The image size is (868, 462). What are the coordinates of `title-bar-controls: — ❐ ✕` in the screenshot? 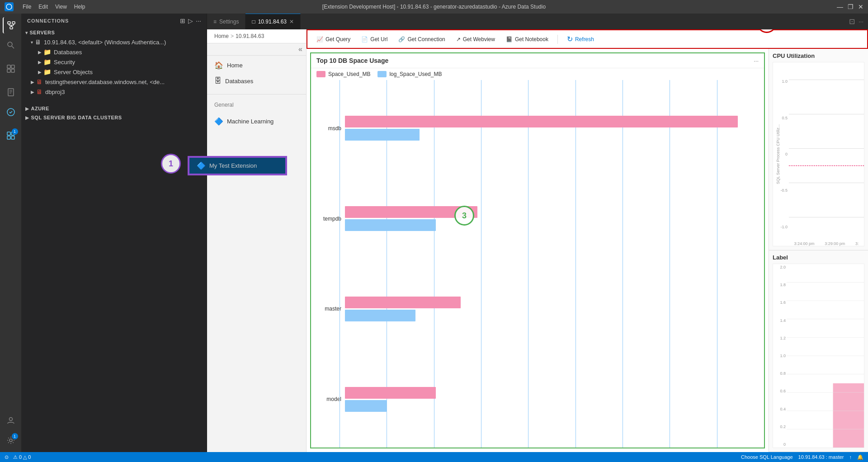 It's located at (850, 7).